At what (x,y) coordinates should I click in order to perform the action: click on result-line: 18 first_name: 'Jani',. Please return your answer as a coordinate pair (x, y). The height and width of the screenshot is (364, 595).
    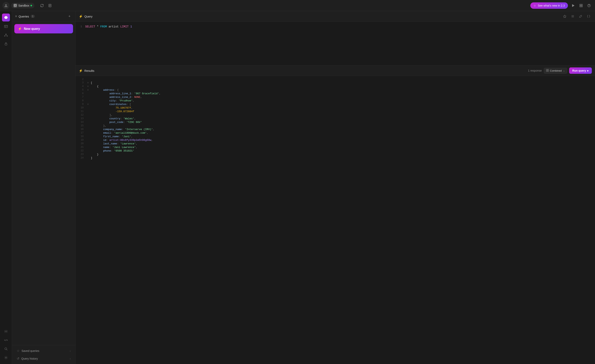
    Looking at the image, I should click on (335, 137).